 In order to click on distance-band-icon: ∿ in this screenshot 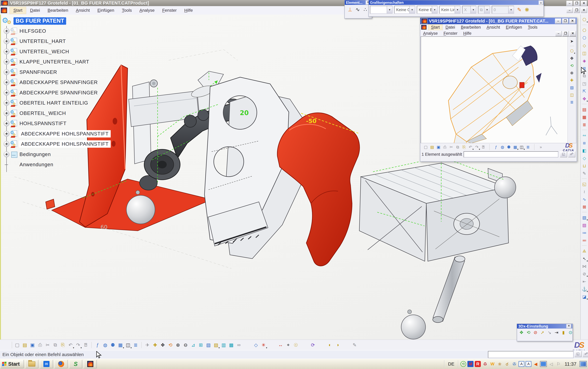, I will do `click(584, 199)`.